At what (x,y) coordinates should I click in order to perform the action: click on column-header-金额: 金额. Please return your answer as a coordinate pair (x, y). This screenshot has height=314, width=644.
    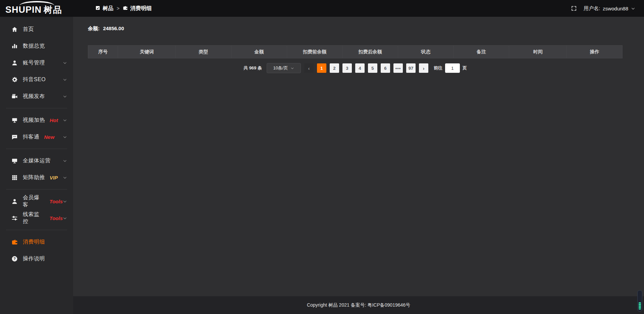
    Looking at the image, I should click on (259, 52).